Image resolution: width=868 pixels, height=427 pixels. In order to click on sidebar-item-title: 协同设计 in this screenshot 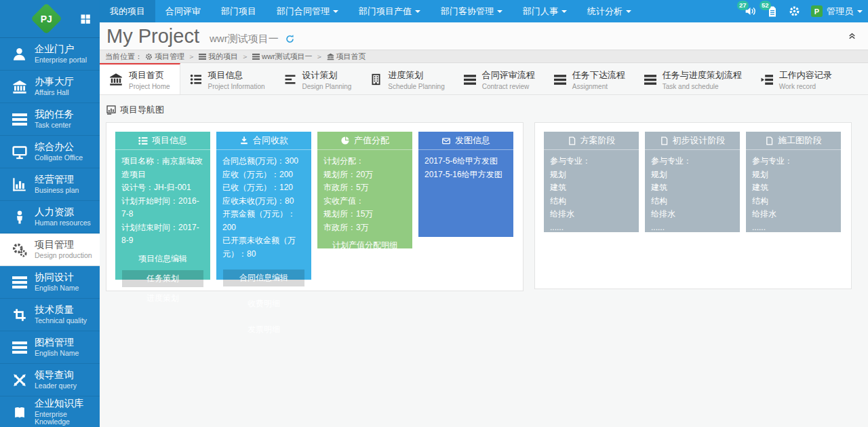, I will do `click(57, 278)`.